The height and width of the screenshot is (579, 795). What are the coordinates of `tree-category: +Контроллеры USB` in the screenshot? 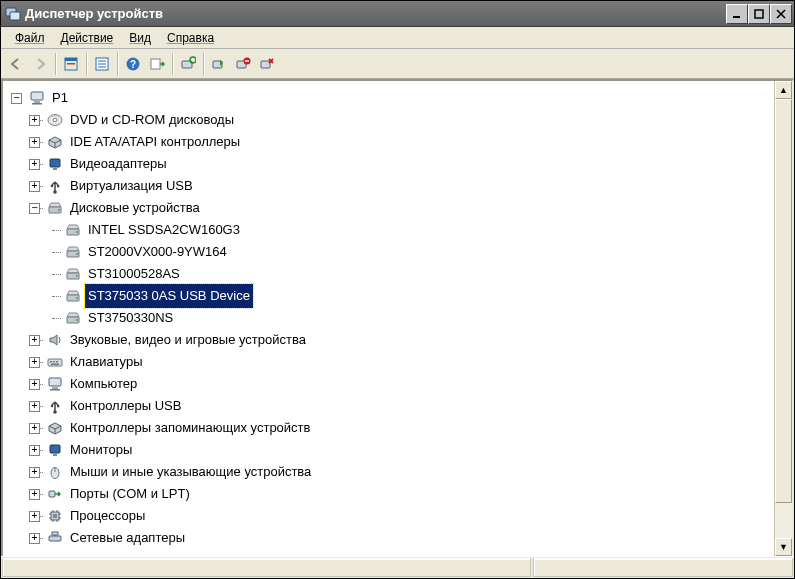 It's located at (390, 406).